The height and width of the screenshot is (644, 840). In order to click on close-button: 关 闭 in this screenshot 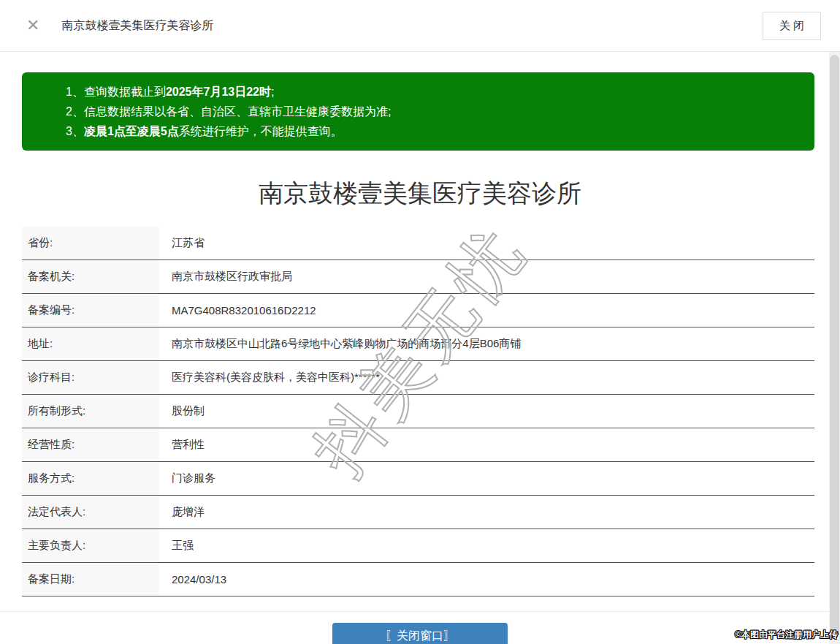, I will do `click(792, 26)`.